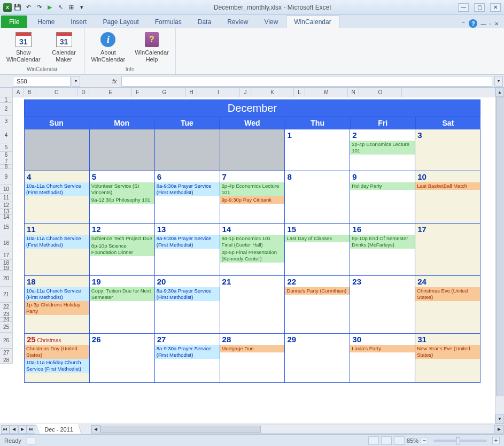 This screenshot has height=446, width=504. What do you see at coordinates (152, 48) in the screenshot?
I see `wincalendar-help-button: ? WinCalendar Help` at bounding box center [152, 48].